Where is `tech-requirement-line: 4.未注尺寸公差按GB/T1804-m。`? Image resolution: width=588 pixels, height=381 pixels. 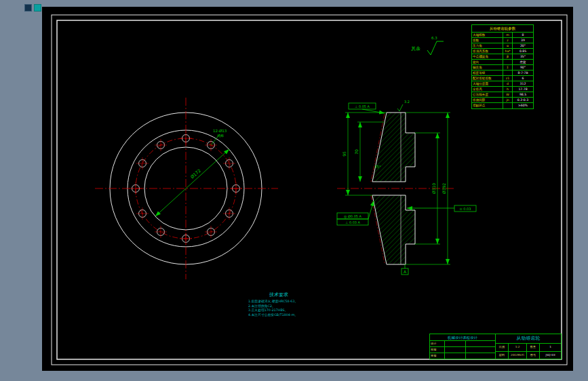 tech-requirement-line: 4.未注尺寸公差按GB/T1804-m。 is located at coordinates (296, 316).